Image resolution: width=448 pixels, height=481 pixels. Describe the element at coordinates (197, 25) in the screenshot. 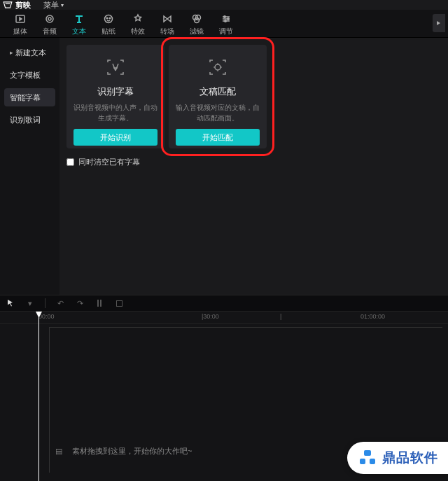

I see `tool-filter: 滤镜` at that location.